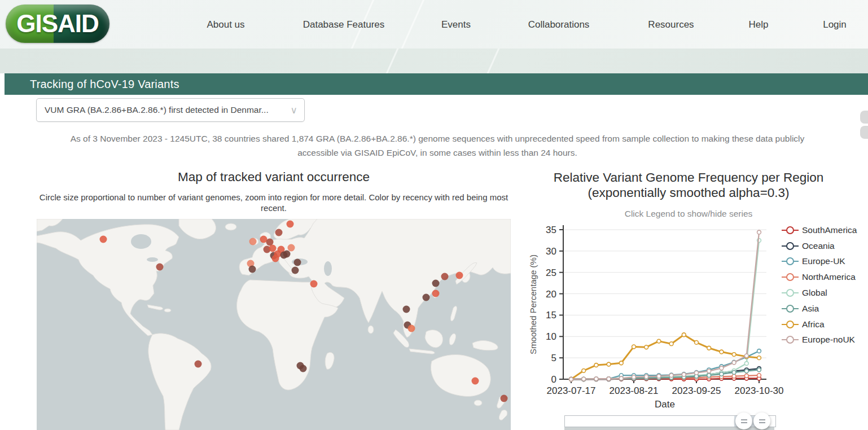 The height and width of the screenshot is (430, 868). What do you see at coordinates (825, 293) in the screenshot?
I see `legend-item-Global: Global` at bounding box center [825, 293].